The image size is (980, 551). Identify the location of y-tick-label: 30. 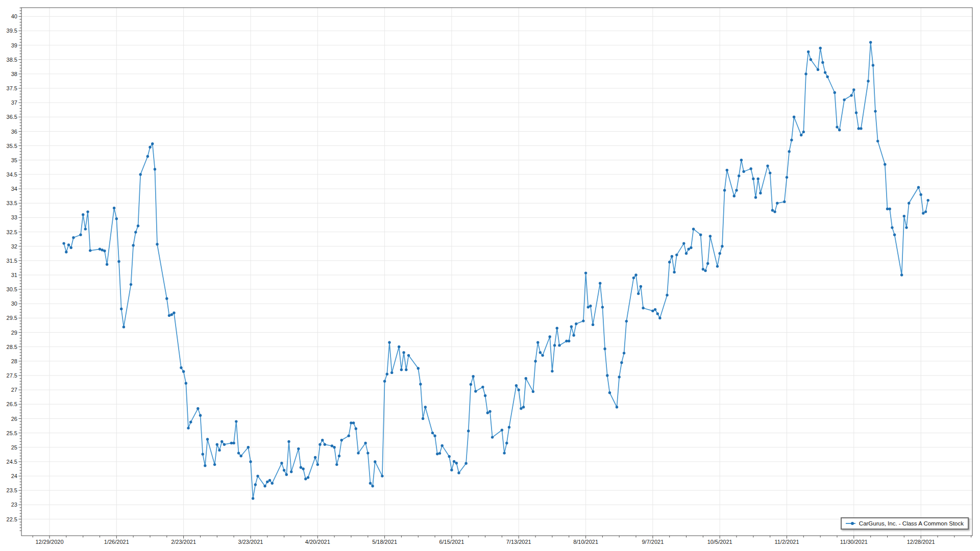
(14, 304).